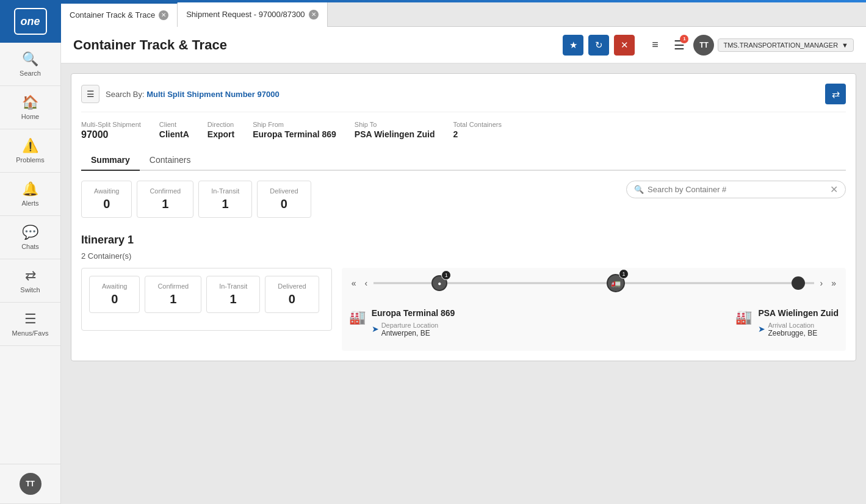 Image resolution: width=866 pixels, height=504 pixels. What do you see at coordinates (354, 283) in the screenshot?
I see `track-nav-back-back: «` at bounding box center [354, 283].